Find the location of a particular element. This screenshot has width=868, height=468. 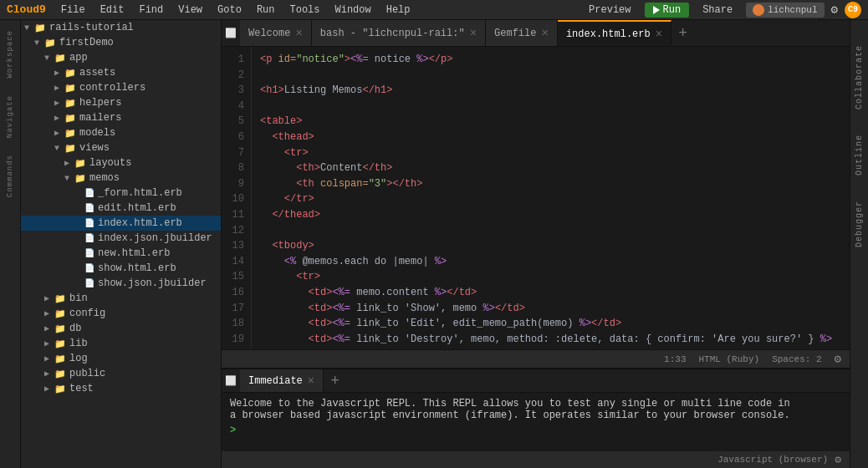

tree-item-label: index.html.erb is located at coordinates (140, 223).